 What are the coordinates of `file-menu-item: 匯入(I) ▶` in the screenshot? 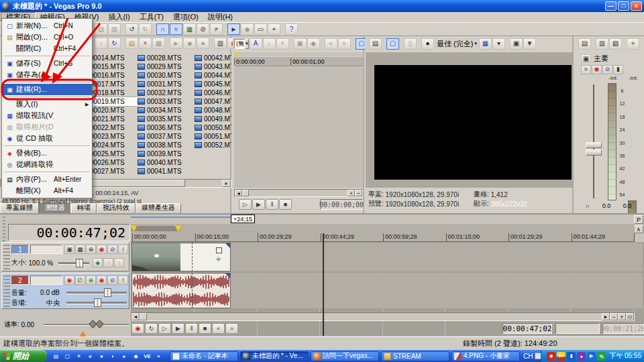 It's located at (47, 105).